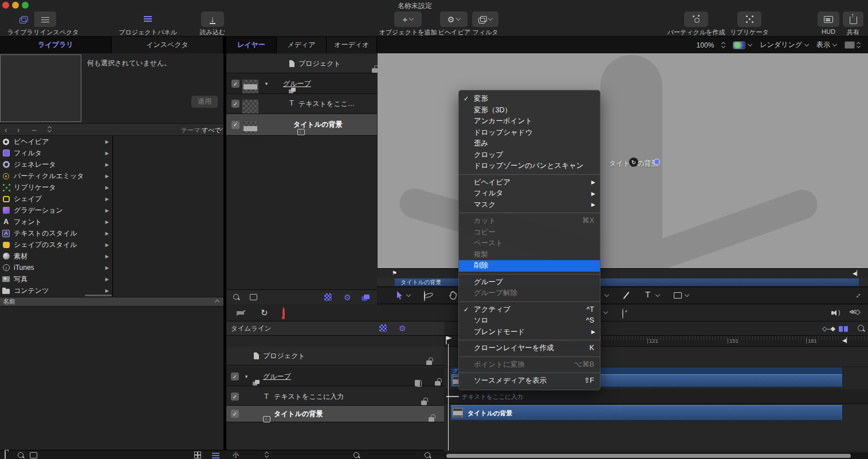  I want to click on make-particles-button, so click(696, 19).